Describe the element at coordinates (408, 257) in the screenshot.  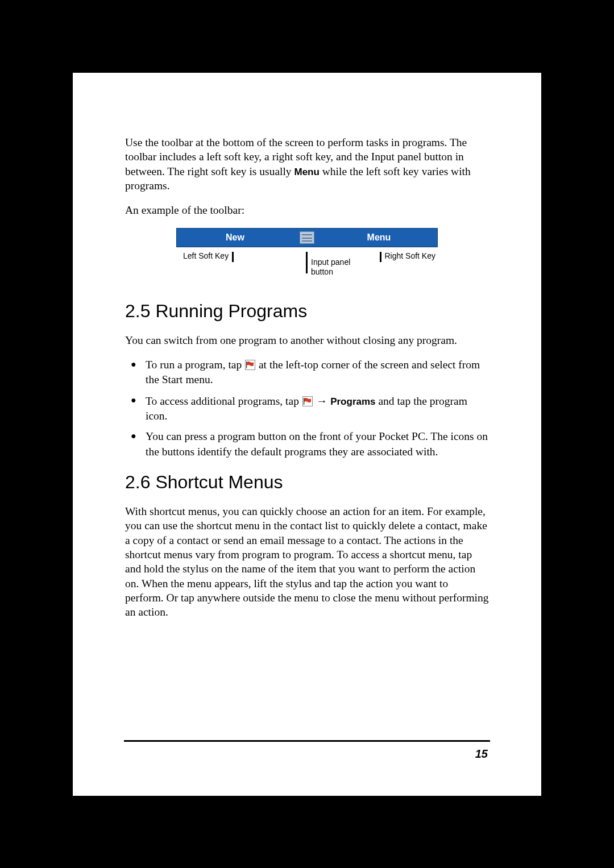
I see `right-soft-key-annotation: Right Soft Key` at that location.